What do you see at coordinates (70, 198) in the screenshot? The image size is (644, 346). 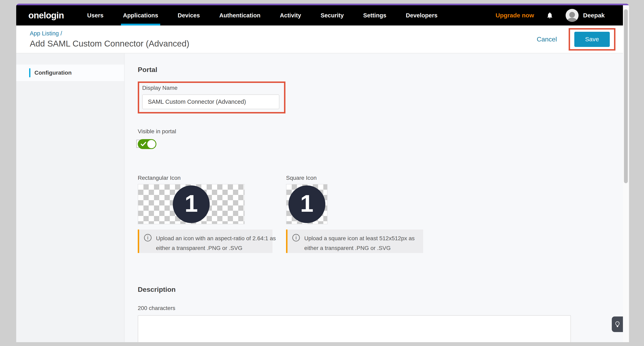 I see `sidebar: Configuration` at bounding box center [70, 198].